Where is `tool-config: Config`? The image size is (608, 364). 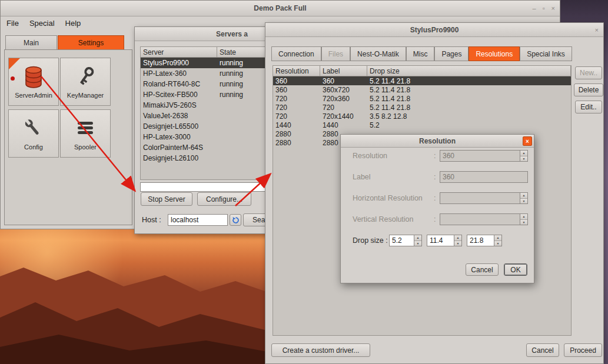
tool-config: Config is located at coordinates (34, 133).